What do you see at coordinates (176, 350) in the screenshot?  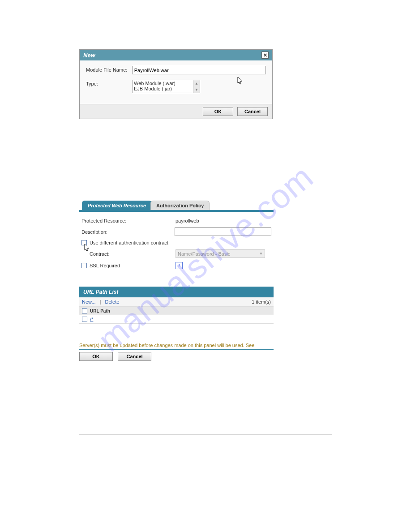 I see `notice-divider` at bounding box center [176, 350].